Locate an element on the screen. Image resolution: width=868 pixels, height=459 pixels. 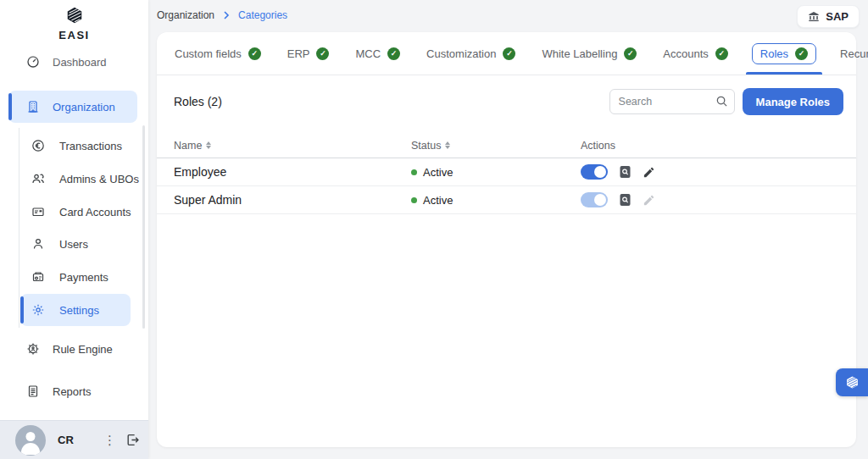
table-row: Super Admin Active is located at coordinates (507, 200).